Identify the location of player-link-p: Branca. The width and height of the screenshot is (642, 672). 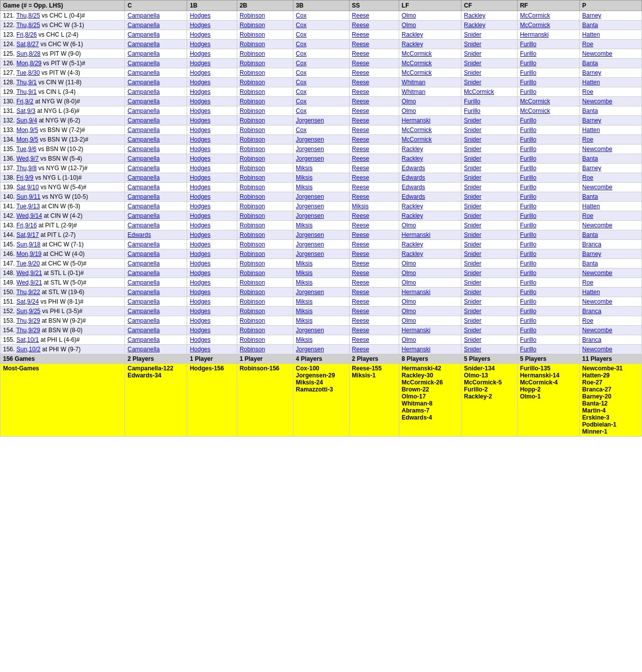
(592, 311).